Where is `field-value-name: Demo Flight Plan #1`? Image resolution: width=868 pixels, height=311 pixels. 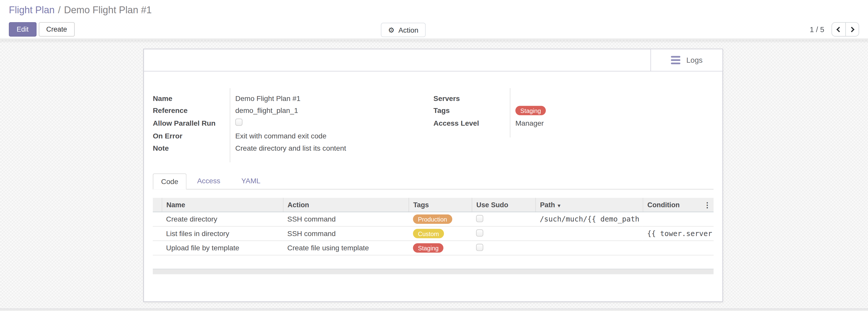 field-value-name: Demo Flight Plan #1 is located at coordinates (265, 98).